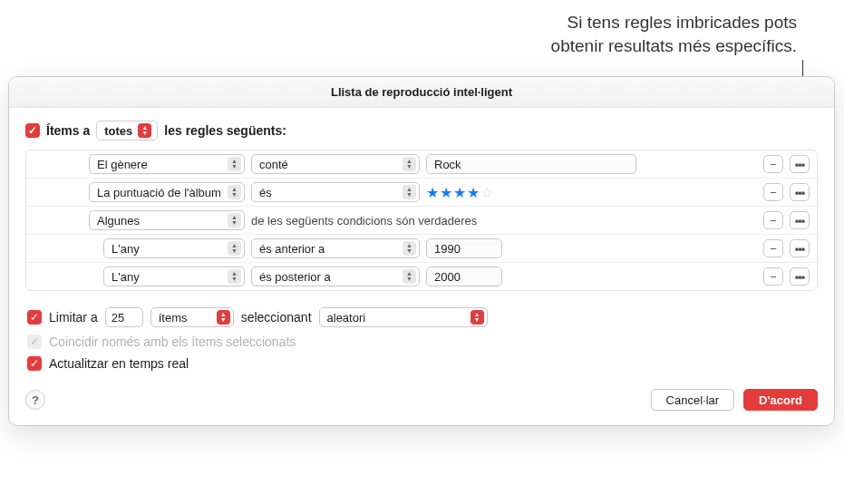 Image resolution: width=844 pixels, height=504 pixels. I want to click on limit-method-select: aleatori ▲▼, so click(403, 317).